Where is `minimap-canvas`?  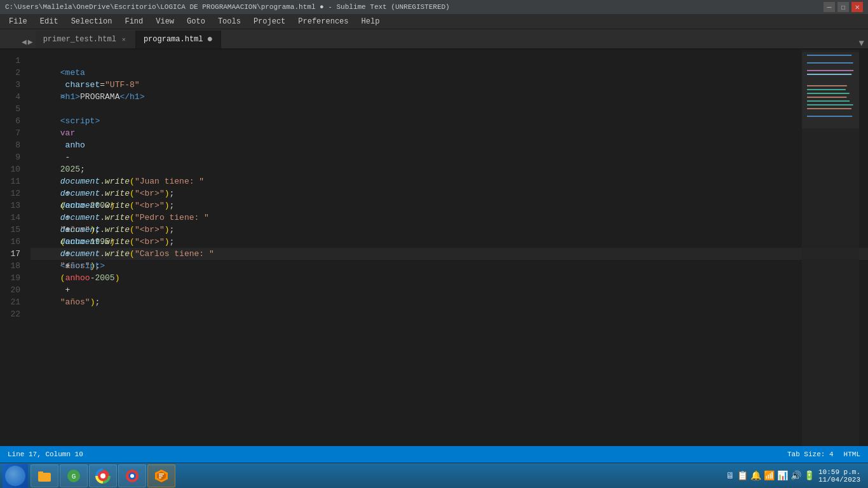
minimap-canvas is located at coordinates (831, 90).